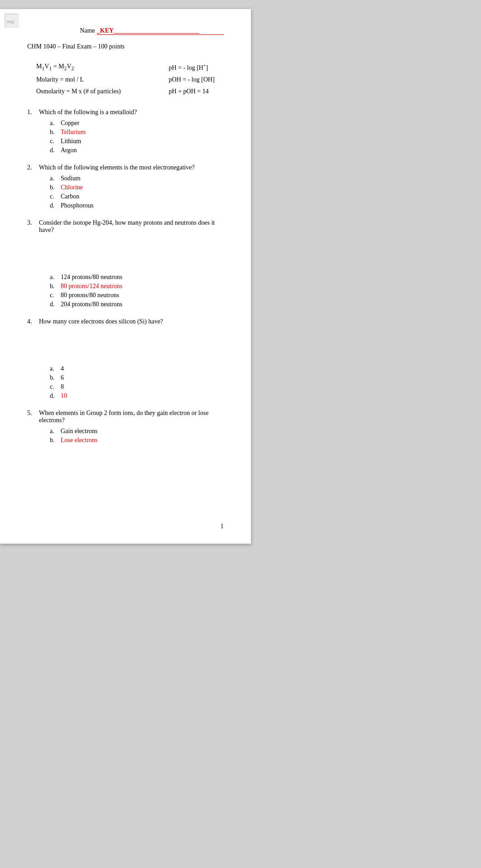  Describe the element at coordinates (125, 417) in the screenshot. I see `question-5-text: 5. When elements in Group 2 form ions, d…` at that location.